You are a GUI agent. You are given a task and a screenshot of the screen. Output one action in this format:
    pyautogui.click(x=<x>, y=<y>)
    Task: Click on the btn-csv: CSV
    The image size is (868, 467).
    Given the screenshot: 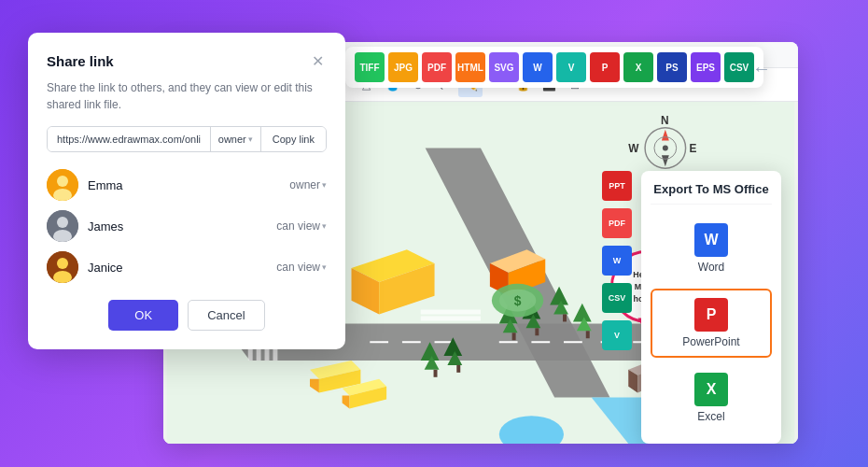 What is the action you would take?
    pyautogui.click(x=739, y=67)
    